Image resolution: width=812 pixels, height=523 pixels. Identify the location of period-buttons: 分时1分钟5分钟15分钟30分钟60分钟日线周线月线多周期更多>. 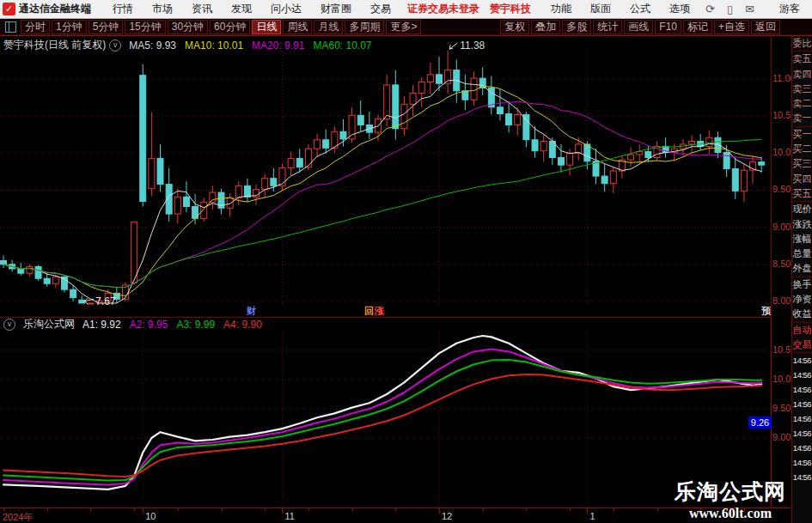
(221, 27).